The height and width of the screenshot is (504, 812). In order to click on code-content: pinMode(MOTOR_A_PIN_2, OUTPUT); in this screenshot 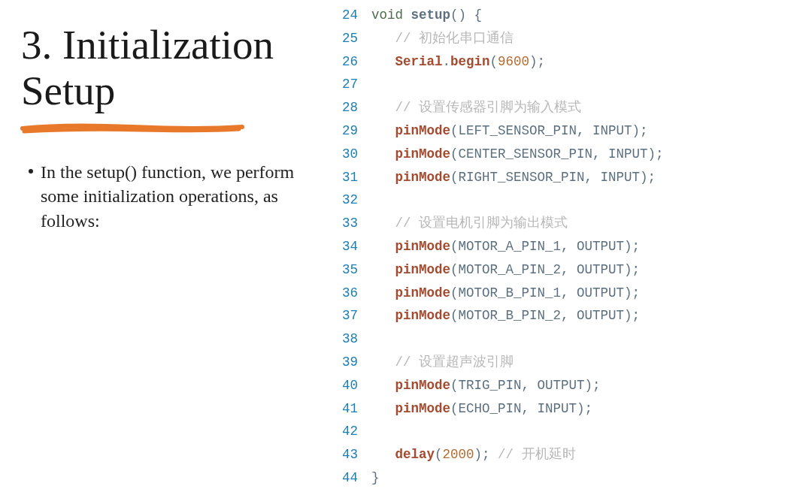, I will do `click(588, 270)`.